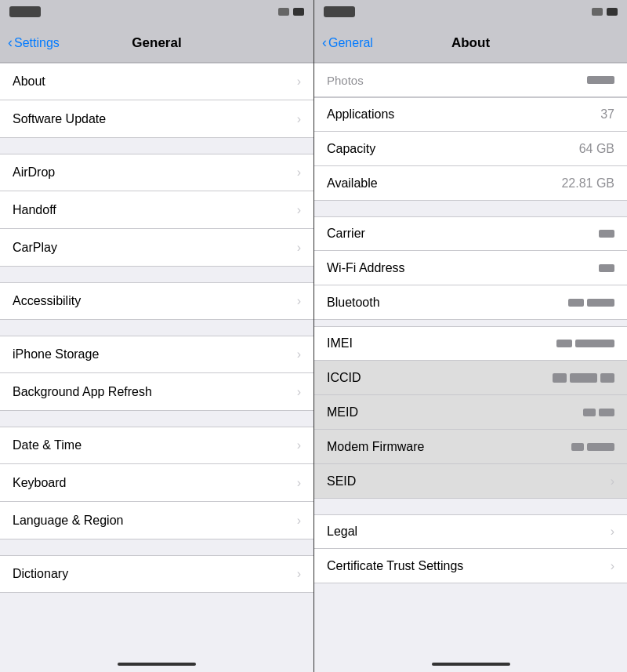  Describe the element at coordinates (470, 595) in the screenshot. I see `right-bottom-space` at that location.